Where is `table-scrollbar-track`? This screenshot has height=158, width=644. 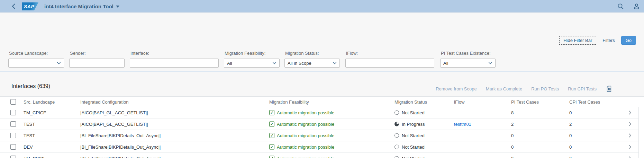
table-scrollbar-track is located at coordinates (641, 132).